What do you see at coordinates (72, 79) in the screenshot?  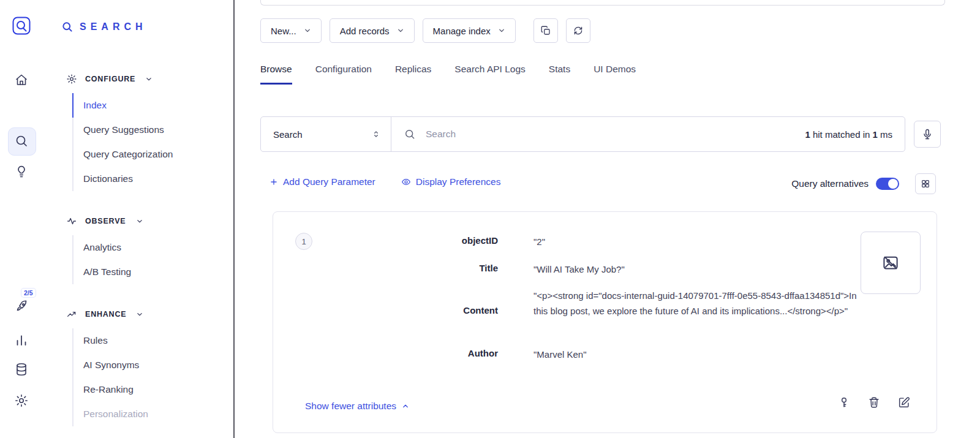 I see `gear-icon` at bounding box center [72, 79].